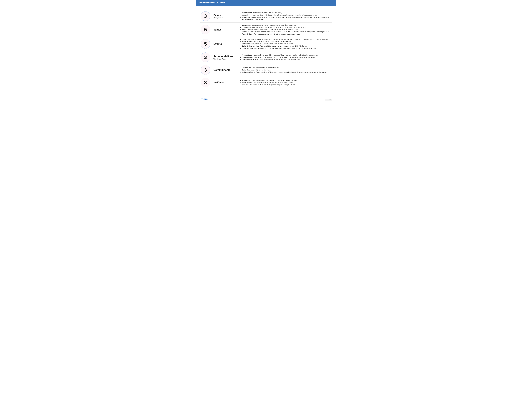 The height and width of the screenshot is (395, 532). I want to click on bullet-desc: - accountable for establishing Scrum, he…, so click(283, 57).